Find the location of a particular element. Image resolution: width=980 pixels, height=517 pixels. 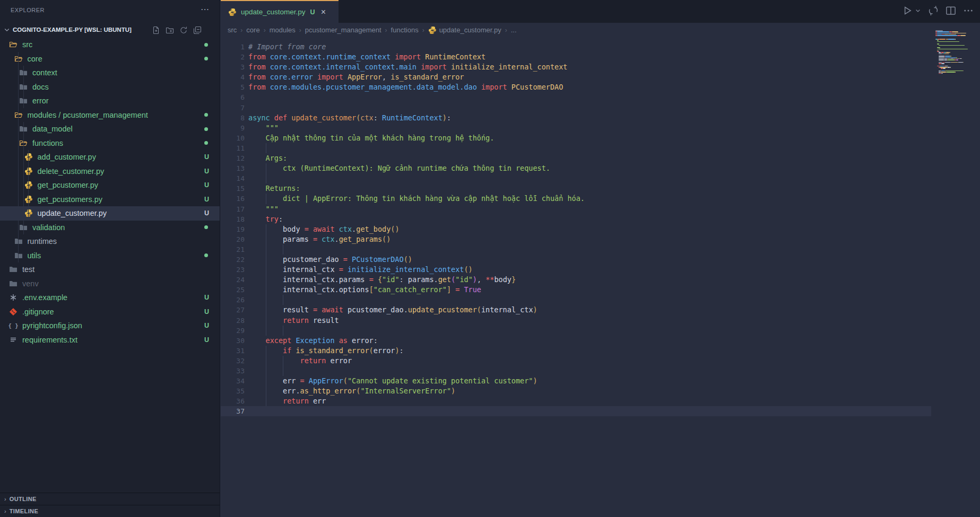

code-line-25: 25 internal_ctx.options["can_catch_error… is located at coordinates (576, 290).